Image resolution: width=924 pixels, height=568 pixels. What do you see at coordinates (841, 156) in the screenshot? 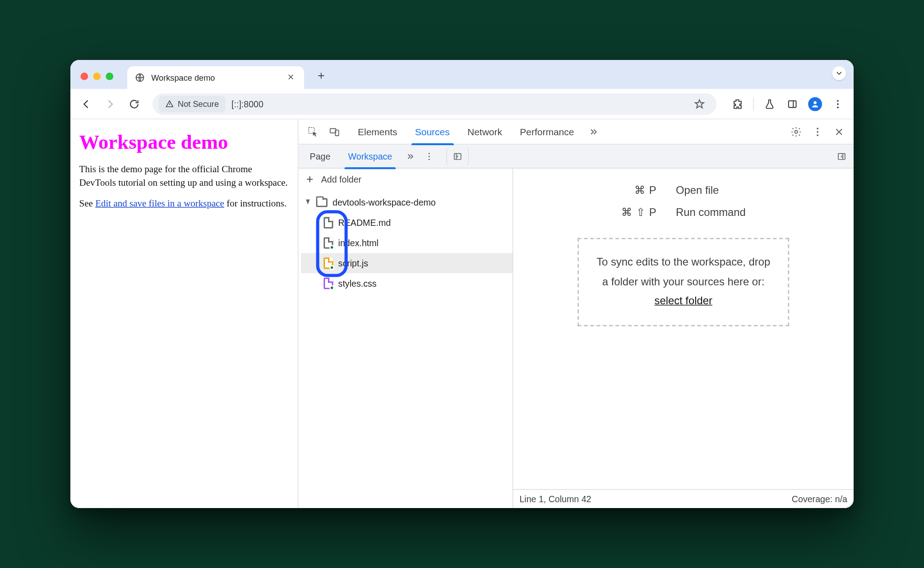
I see `show-debugger-button` at bounding box center [841, 156].